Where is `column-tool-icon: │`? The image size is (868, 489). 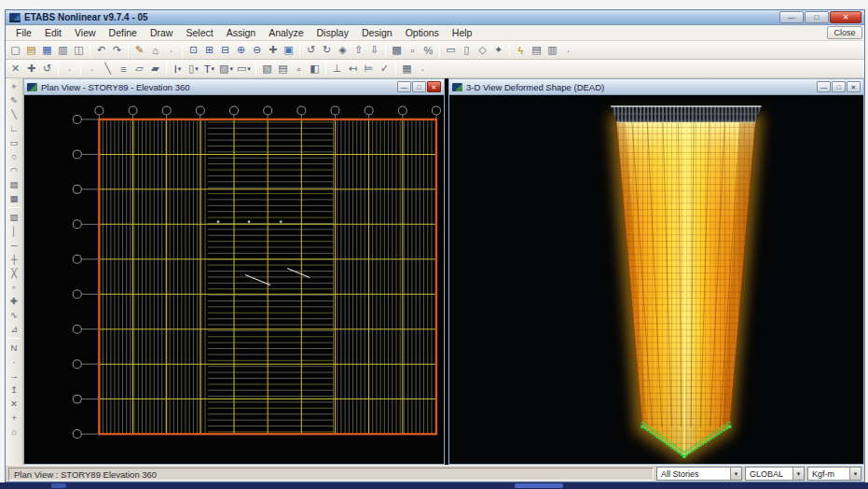 column-tool-icon: │ is located at coordinates (14, 231).